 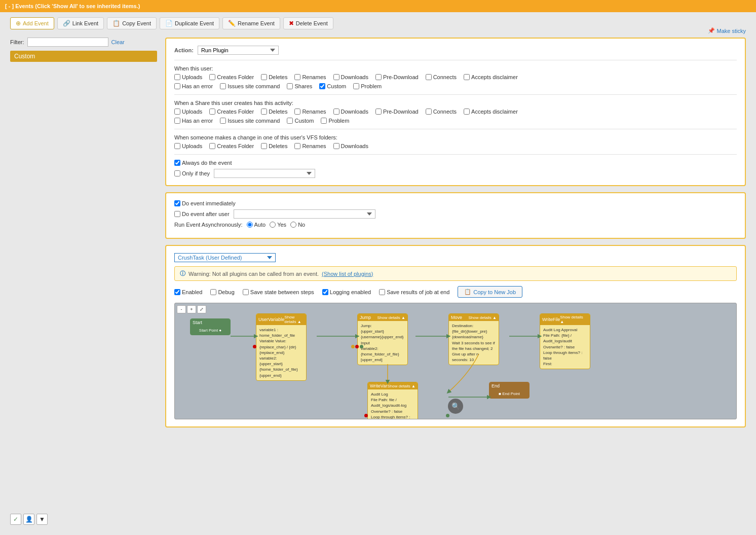 What do you see at coordinates (456, 50) in the screenshot?
I see `action-row: Action: Run Plugin Run Command Send Emai…` at bounding box center [456, 50].